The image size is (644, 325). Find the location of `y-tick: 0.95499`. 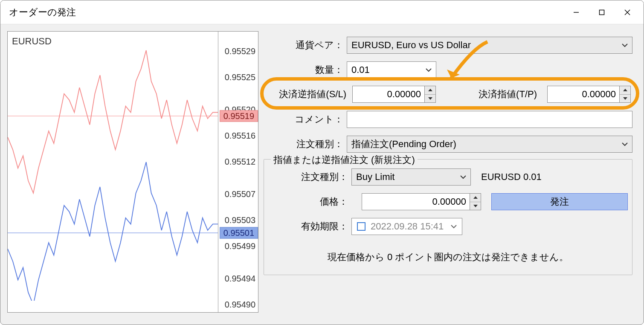

y-tick: 0.95499 is located at coordinates (240, 246).